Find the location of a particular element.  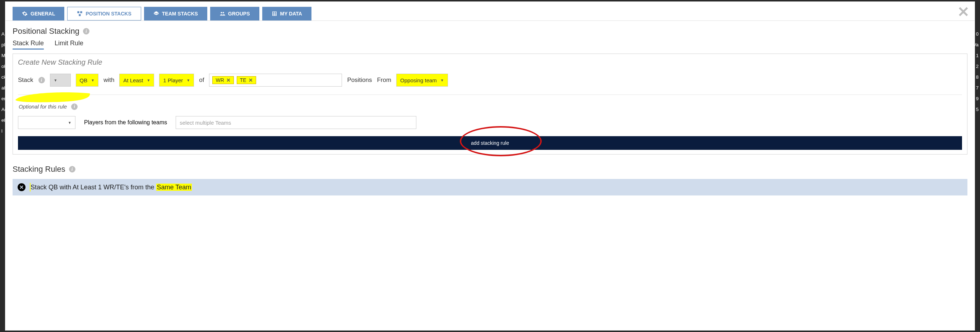

tab-groups-label: GROUPS is located at coordinates (239, 14).